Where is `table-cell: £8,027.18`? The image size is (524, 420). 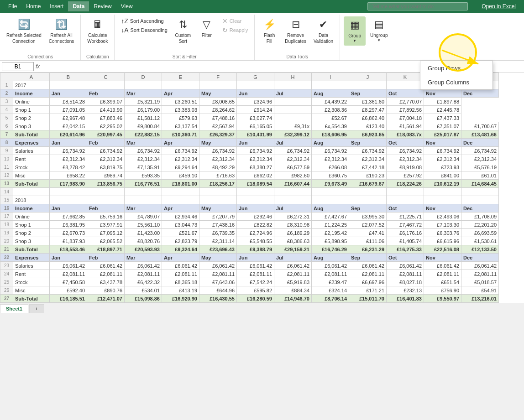
table-cell: £8,027.18 is located at coordinates (405, 282).